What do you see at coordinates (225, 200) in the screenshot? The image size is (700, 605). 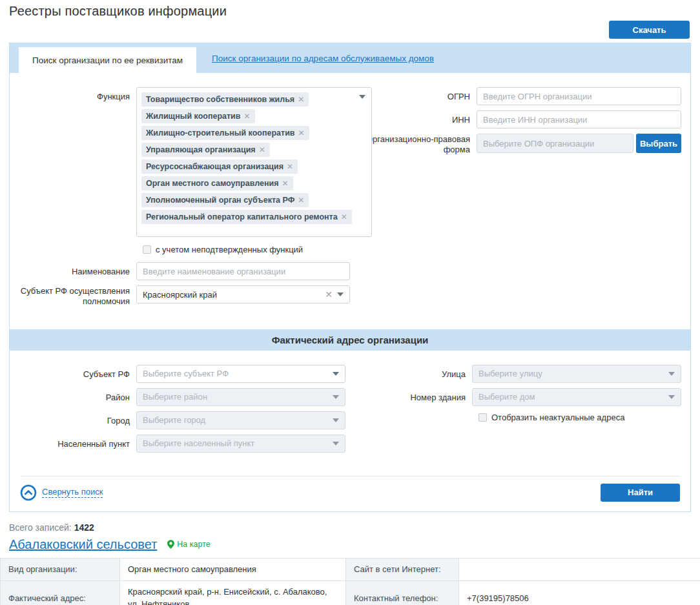 I see `function-tag: Уполномоченный орган субъекта РФ✕` at bounding box center [225, 200].